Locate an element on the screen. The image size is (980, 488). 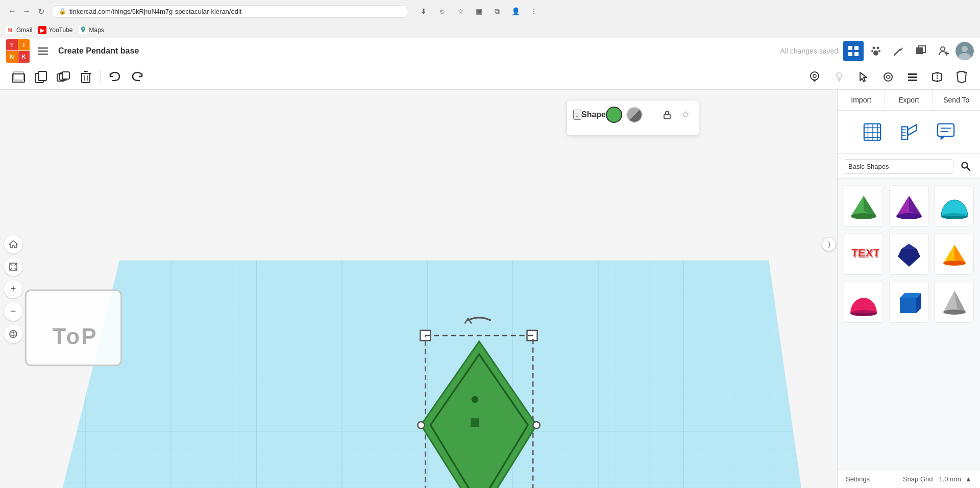
tab-switcher-button: ▣ is located at coordinates (479, 11).